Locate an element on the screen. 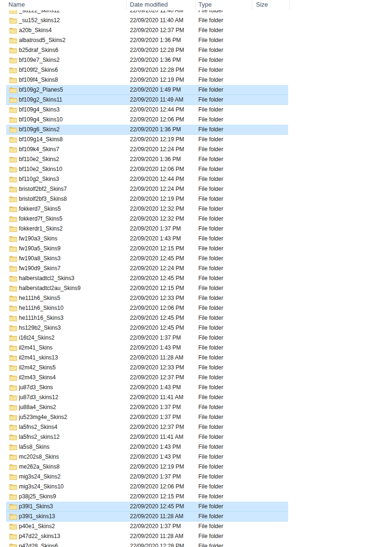 Image resolution: width=392 pixels, height=547 pixels. table-row: bf109g4_Skins10 22/09/2020 12:06 PM File… is located at coordinates (147, 120).